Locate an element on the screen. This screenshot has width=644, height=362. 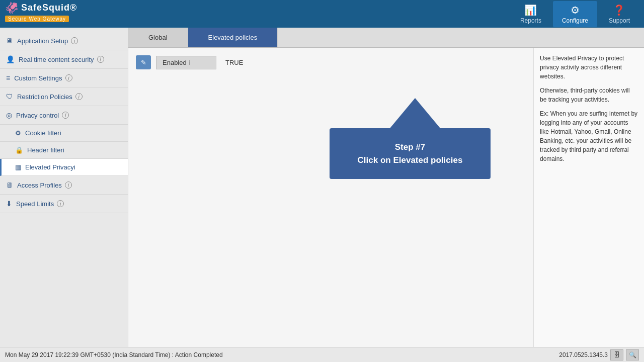
nav-configure: ⚙ Configure is located at coordinates (575, 14).